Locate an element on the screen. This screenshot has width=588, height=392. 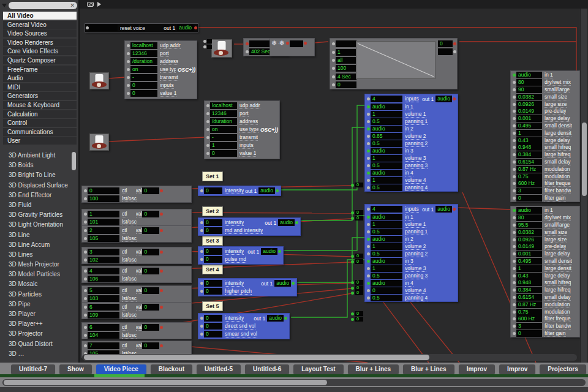
value-box: 0.001 is located at coordinates (529, 119).